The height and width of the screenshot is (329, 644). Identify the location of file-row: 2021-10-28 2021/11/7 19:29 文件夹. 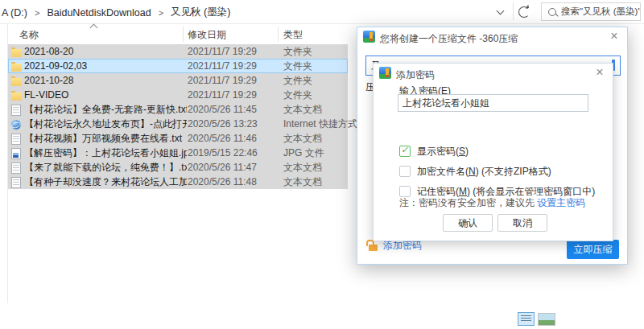
(178, 80).